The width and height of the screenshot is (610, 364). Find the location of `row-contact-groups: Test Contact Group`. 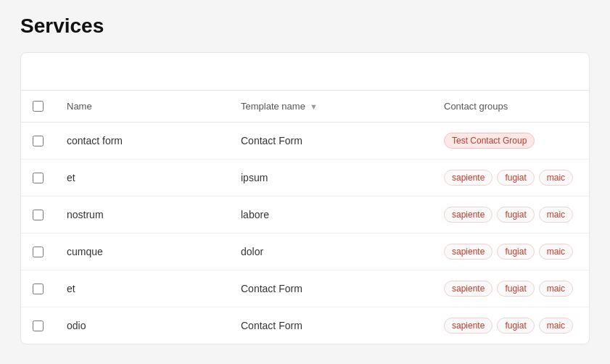

row-contact-groups: Test Contact Group is located at coordinates (511, 141).